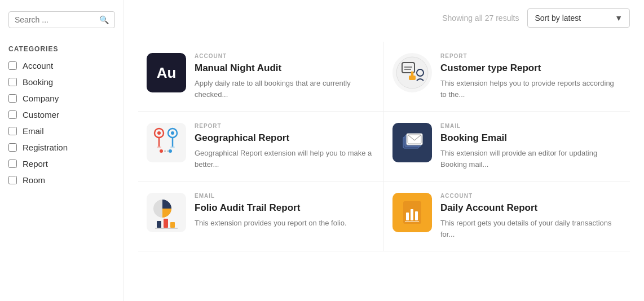 The image size is (644, 301). Describe the element at coordinates (531, 138) in the screenshot. I see `product-name-booking-email: Booking Email` at that location.